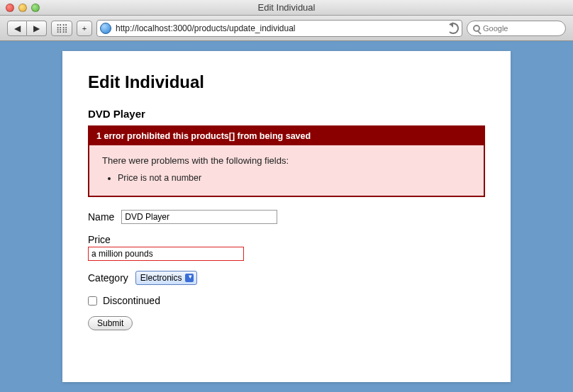  What do you see at coordinates (27, 28) in the screenshot?
I see `nav-buttons: ◀ ▶` at bounding box center [27, 28].